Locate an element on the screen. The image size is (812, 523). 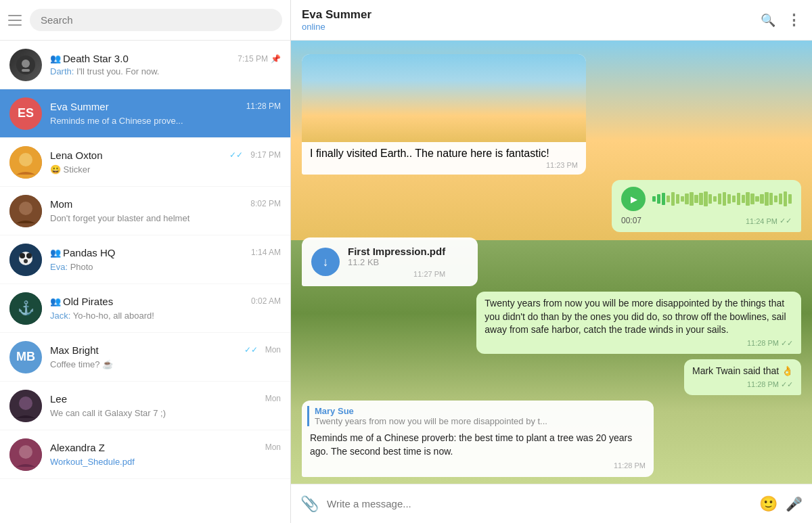
message-time: 11:23 PM is located at coordinates (444, 165).